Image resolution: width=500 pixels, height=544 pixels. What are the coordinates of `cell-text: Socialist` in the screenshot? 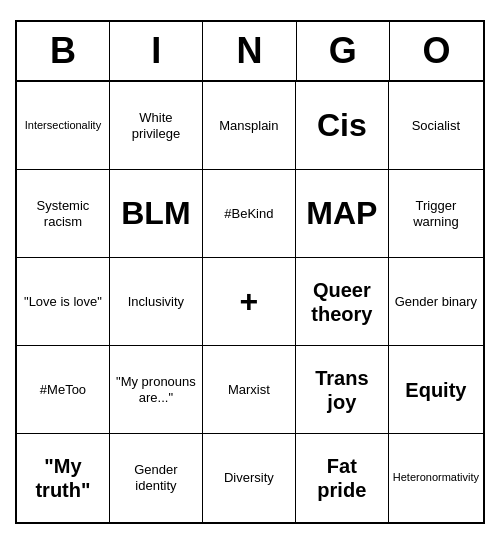 It's located at (436, 126).